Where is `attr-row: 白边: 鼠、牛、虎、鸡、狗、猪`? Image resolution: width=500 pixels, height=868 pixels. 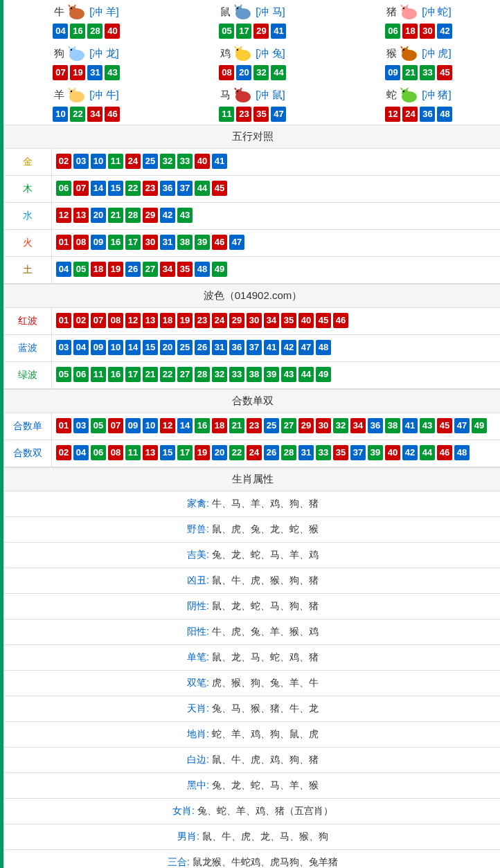
attr-row: 白边: 鼠、牛、虎、鸡、狗、猪 is located at coordinates (252, 760).